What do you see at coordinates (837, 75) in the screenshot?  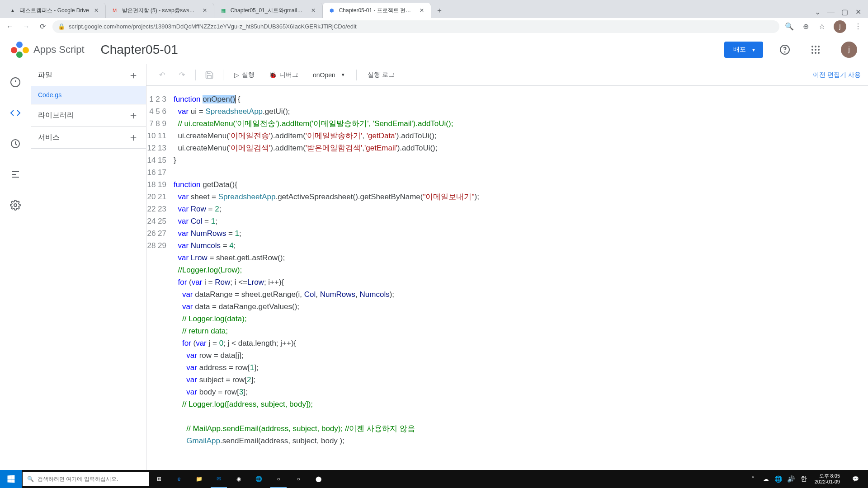 I see `legacy-editor-link: 이전 편집기 사용` at bounding box center [837, 75].